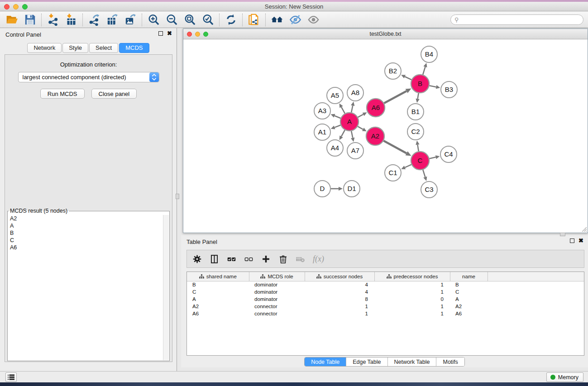  What do you see at coordinates (190, 20) in the screenshot?
I see `zoom-fit-button` at bounding box center [190, 20].